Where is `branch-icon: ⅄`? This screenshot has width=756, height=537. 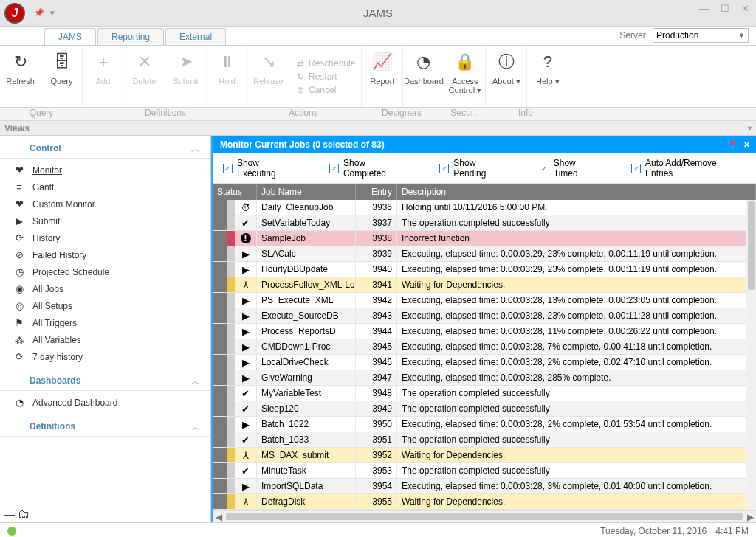
branch-icon: ⅄ is located at coordinates (246, 502).